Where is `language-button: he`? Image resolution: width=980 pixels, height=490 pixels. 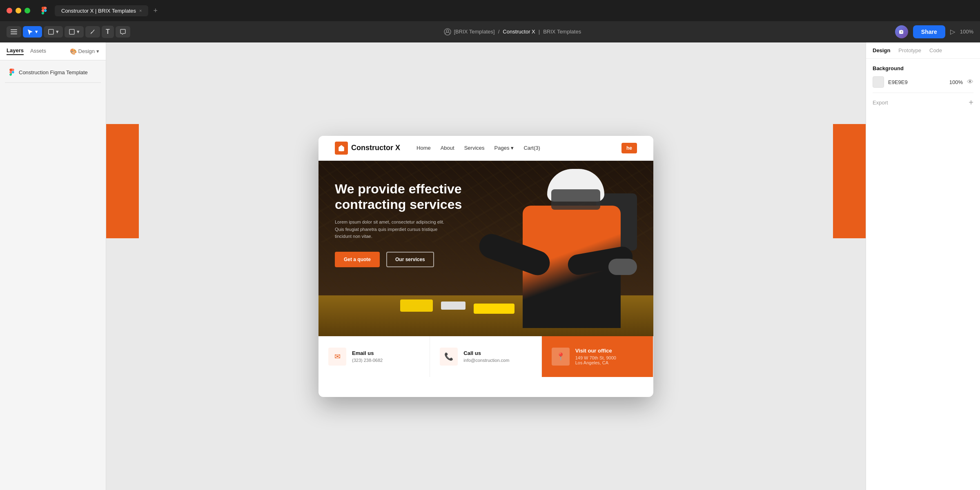
language-button: he is located at coordinates (629, 148).